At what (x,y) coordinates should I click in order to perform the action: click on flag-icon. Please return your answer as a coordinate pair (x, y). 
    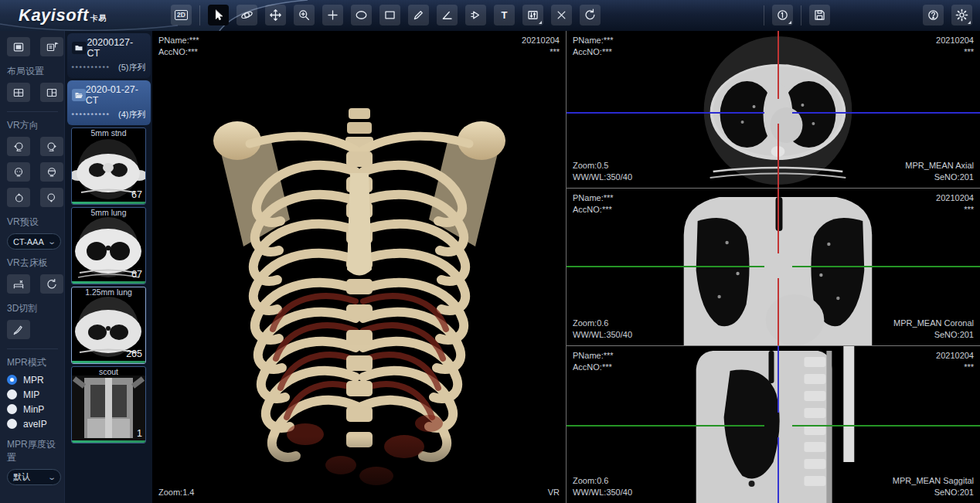
    Looking at the image, I should click on (476, 15).